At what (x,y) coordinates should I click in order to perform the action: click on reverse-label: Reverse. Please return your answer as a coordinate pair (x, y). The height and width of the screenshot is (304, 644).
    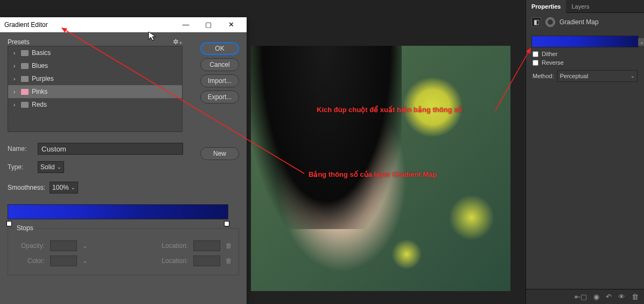
    Looking at the image, I should click on (552, 63).